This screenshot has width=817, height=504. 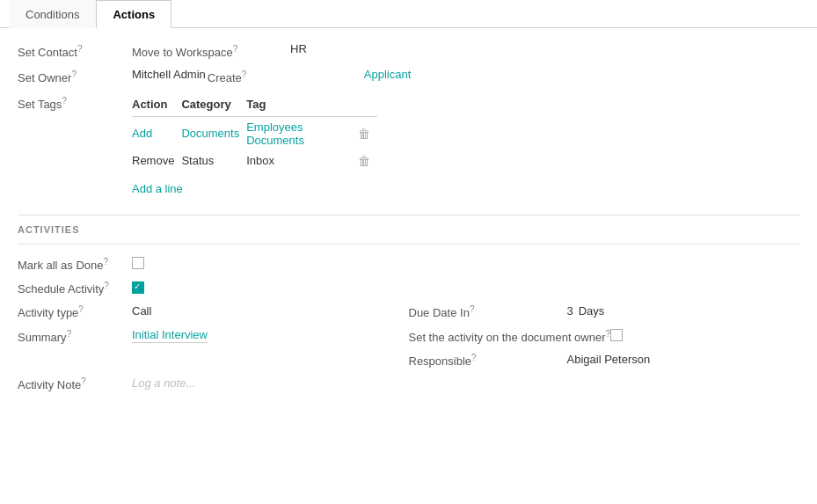 I want to click on table-row: Add Documents Employees Documents 🗑, so click(x=255, y=134).